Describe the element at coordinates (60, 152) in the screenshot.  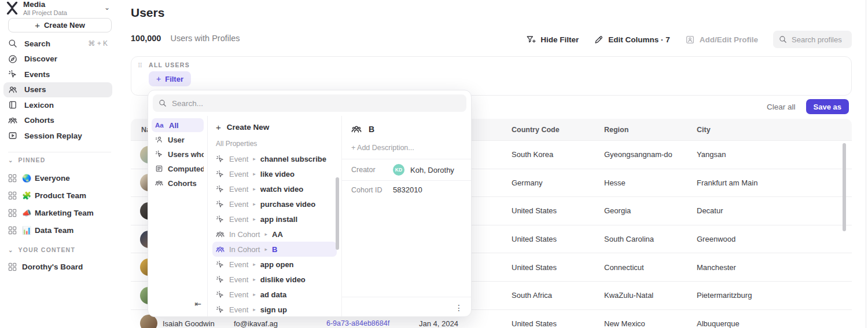
I see `sidebar-divider` at that location.